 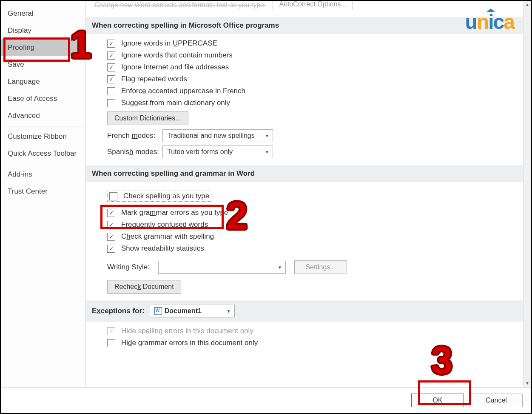 What do you see at coordinates (43, 48) in the screenshot?
I see `sidebar-item-proofing: Proofing` at bounding box center [43, 48].